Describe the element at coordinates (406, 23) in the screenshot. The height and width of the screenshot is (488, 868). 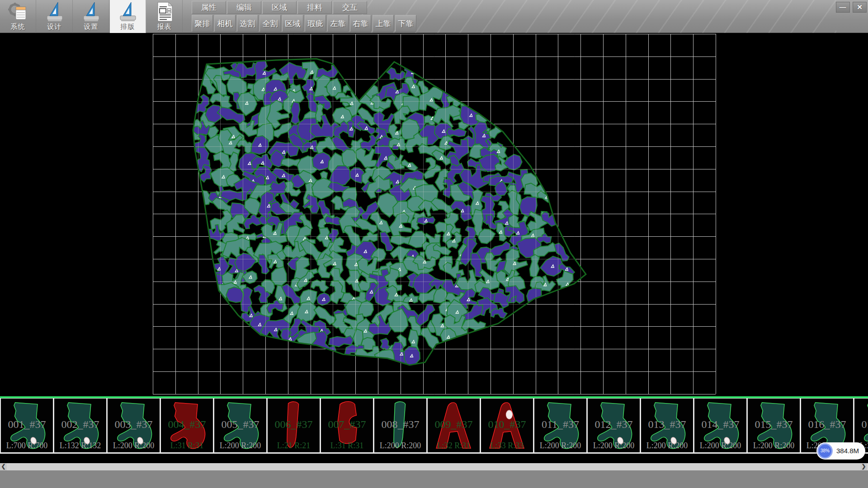
I see `action-button-10: 下靠` at that location.